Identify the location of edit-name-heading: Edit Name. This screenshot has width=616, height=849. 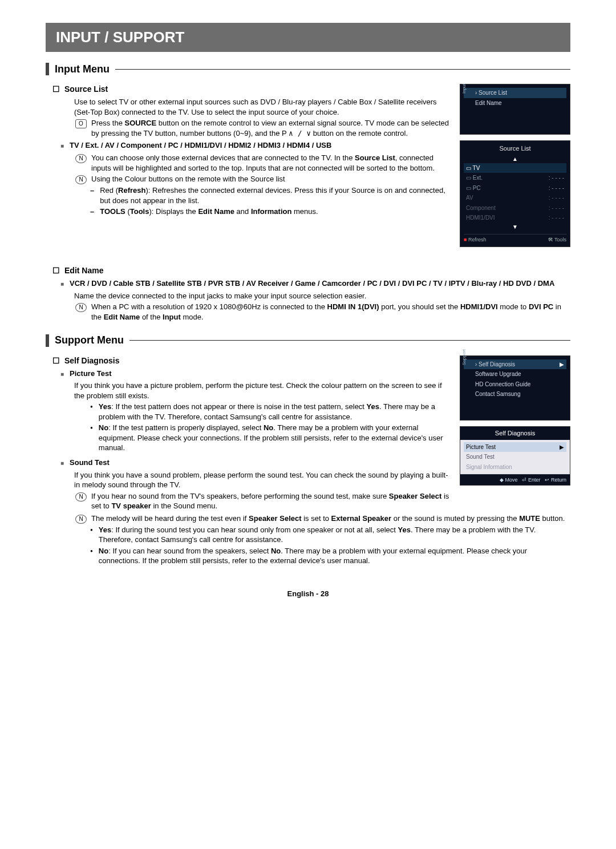
(311, 270).